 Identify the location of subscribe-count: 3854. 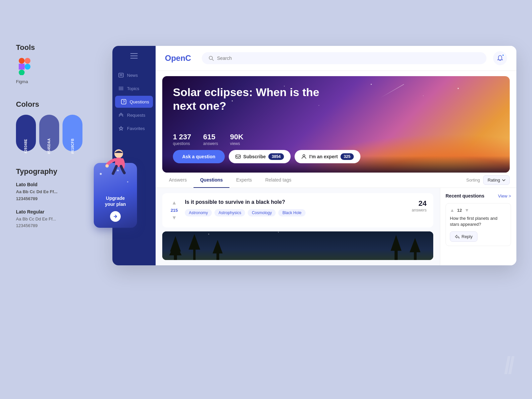
(276, 157).